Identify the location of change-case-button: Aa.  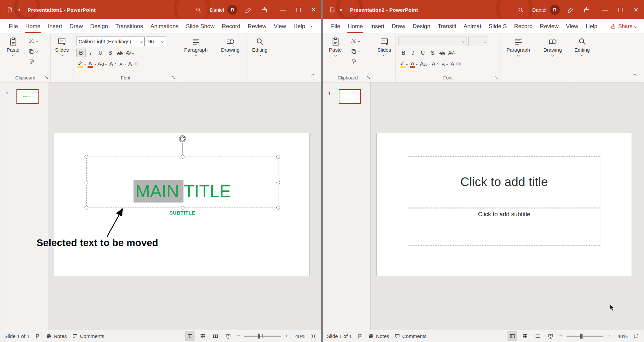
(102, 64).